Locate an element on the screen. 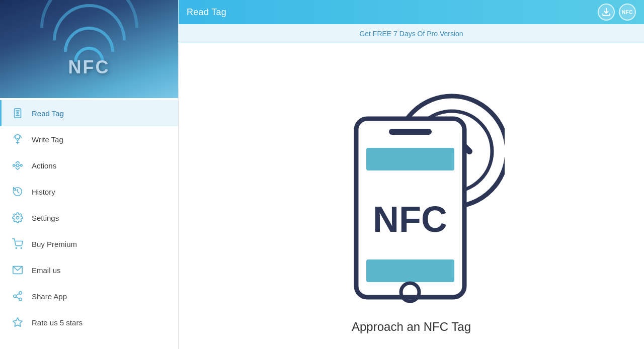 This screenshot has width=644, height=349. settings-icon is located at coordinates (18, 218).